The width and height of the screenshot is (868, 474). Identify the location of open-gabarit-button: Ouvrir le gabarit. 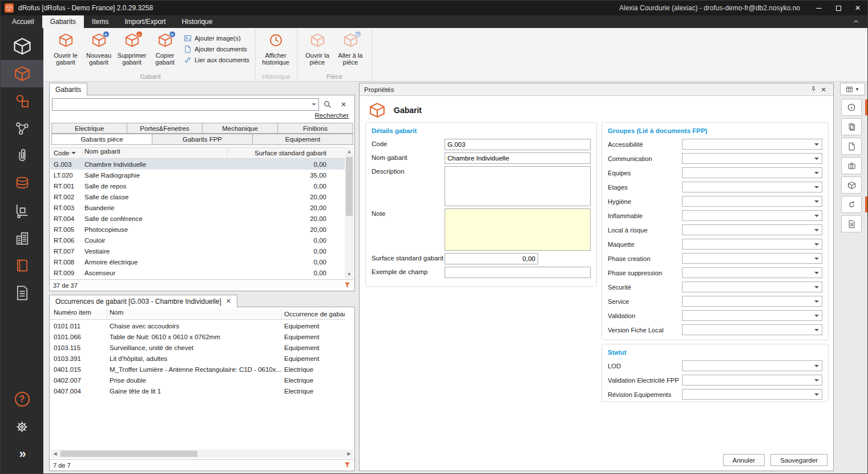
(66, 50).